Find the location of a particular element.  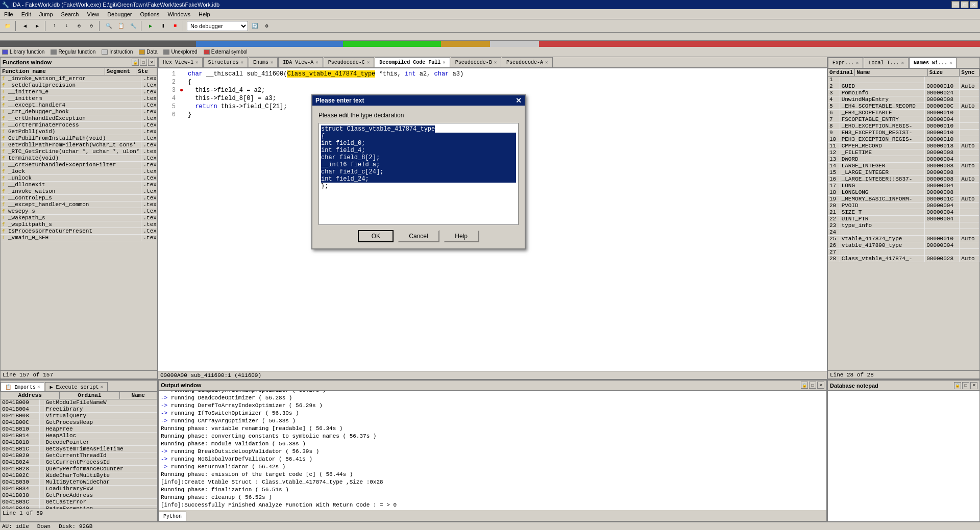

tab-ida-view: IDA View-A ✕ is located at coordinates (300, 62).